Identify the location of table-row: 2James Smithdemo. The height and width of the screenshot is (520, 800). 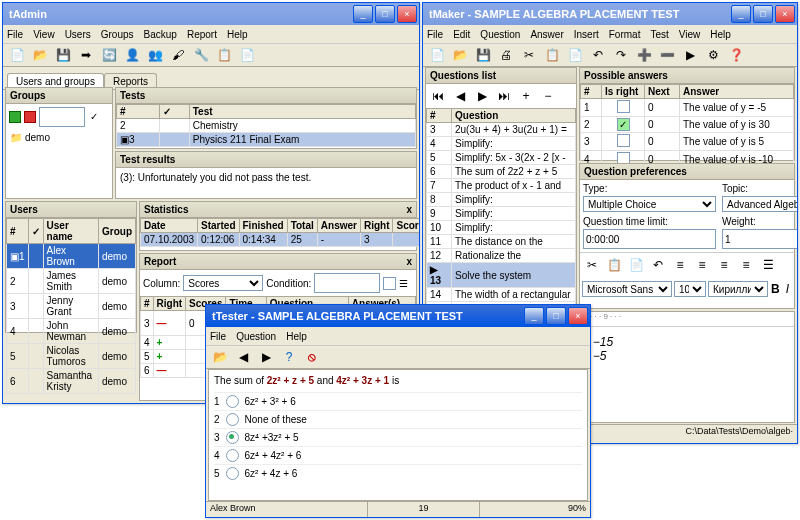
(72, 282).